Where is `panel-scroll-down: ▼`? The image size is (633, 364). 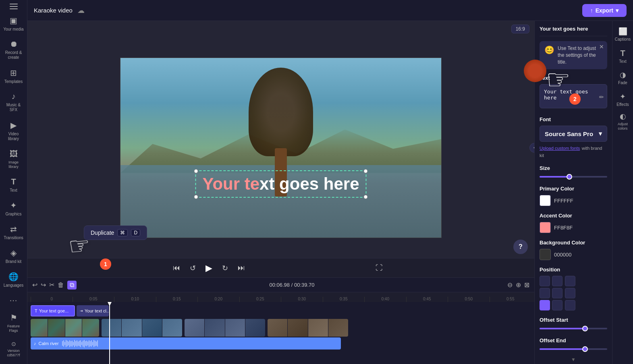 panel-scroll-down: ▼ is located at coordinates (573, 360).